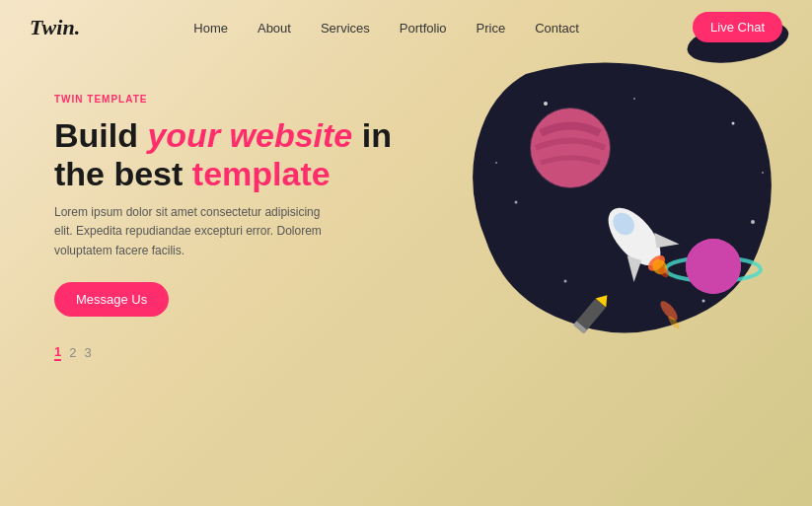  Describe the element at coordinates (87, 353) in the screenshot. I see `pagination-3: 3` at that location.